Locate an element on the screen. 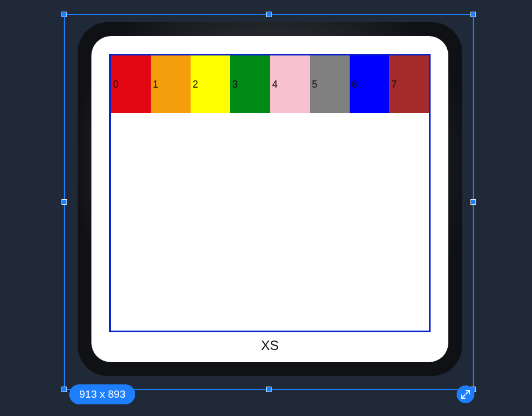  resize-handle-top-left is located at coordinates (64, 14).